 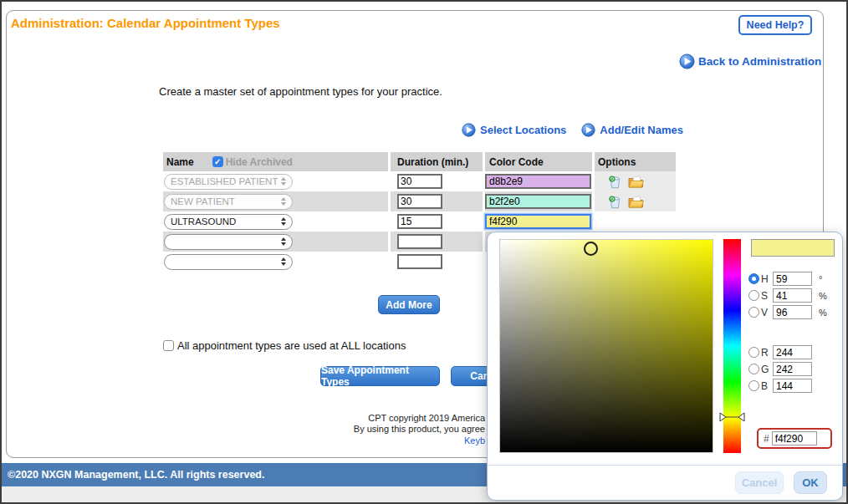 What do you see at coordinates (775, 25) in the screenshot?
I see `need-help-button: Need Help?` at bounding box center [775, 25].